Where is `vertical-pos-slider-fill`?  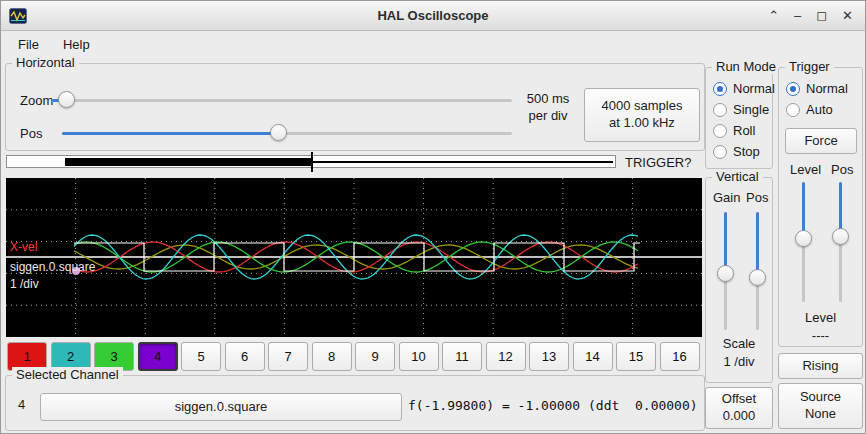
vertical-pos-slider-fill is located at coordinates (758, 244).